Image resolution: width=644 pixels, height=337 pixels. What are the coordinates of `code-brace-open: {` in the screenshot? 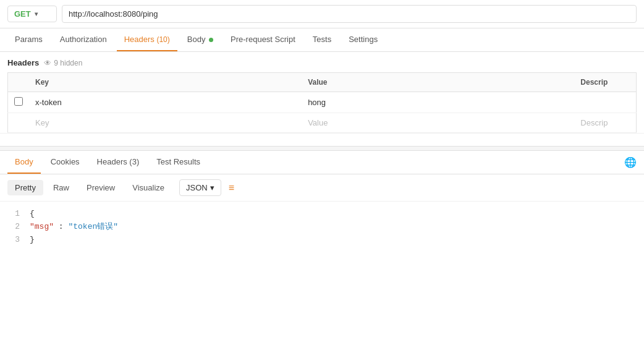 It's located at (32, 214).